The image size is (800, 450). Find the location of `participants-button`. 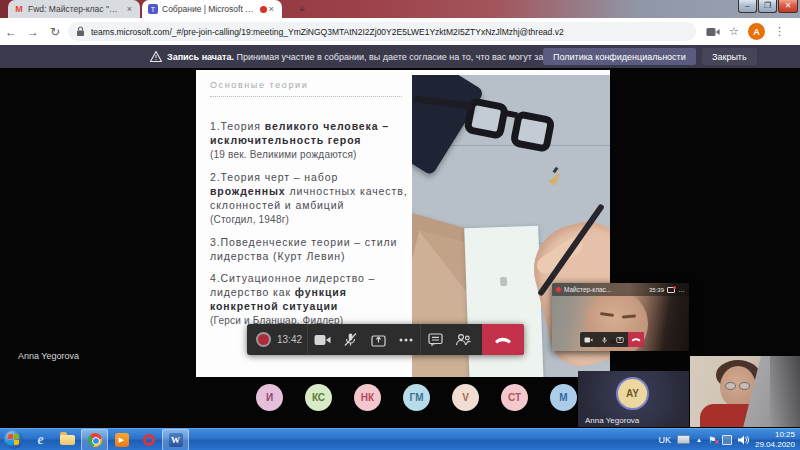

participants-button is located at coordinates (463, 340).